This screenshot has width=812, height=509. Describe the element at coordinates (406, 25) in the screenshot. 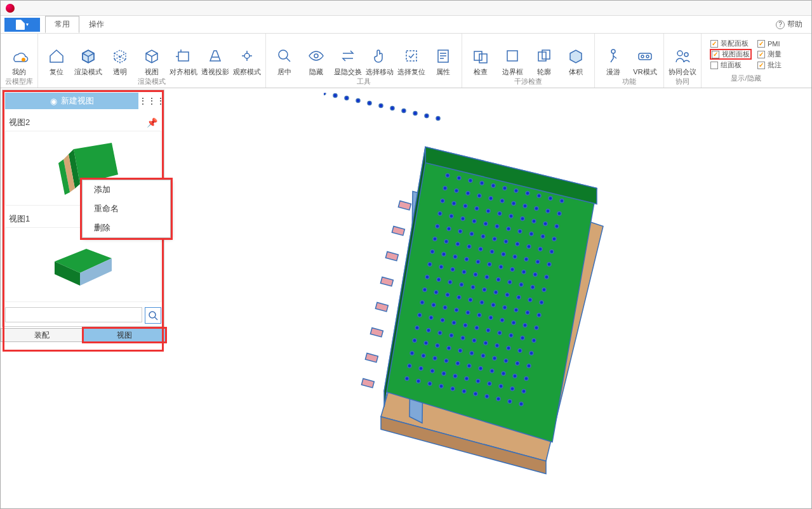

I see `menubar: ▾ 常用 操作 ? 帮助` at that location.